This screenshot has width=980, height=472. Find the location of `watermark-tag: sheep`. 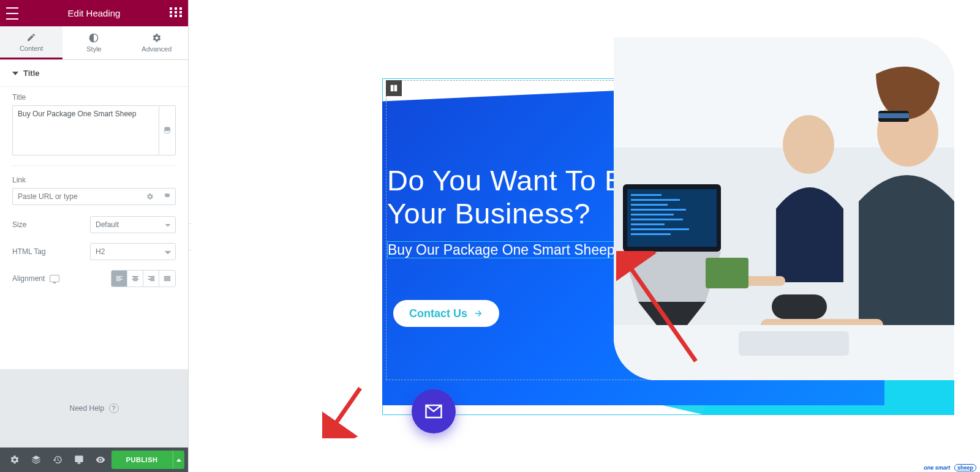

watermark-tag: sheep is located at coordinates (965, 468).